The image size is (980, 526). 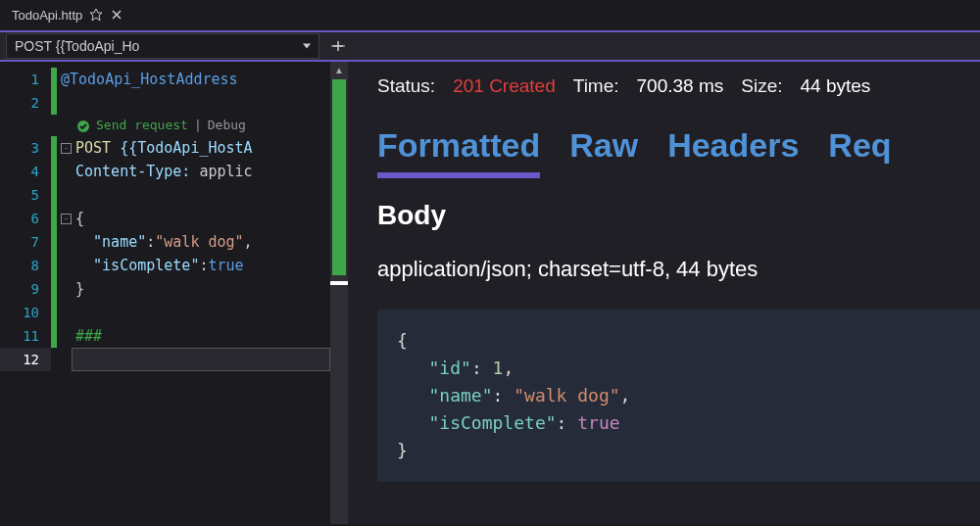 I want to click on body-meta: application/json; charset=utf-8, 44 byte…, so click(x=678, y=269).